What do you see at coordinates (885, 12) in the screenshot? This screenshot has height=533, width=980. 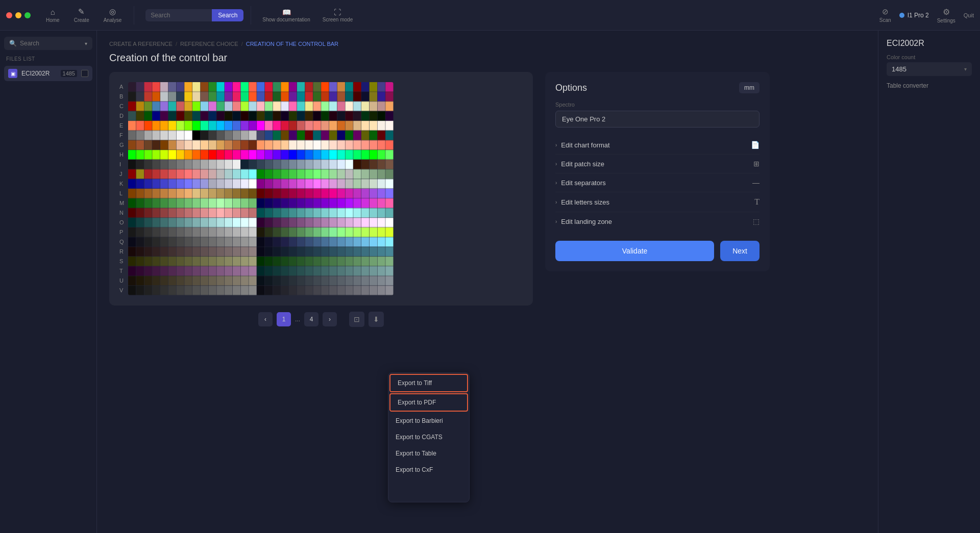 I see `scan-icon: ⊘` at bounding box center [885, 12].